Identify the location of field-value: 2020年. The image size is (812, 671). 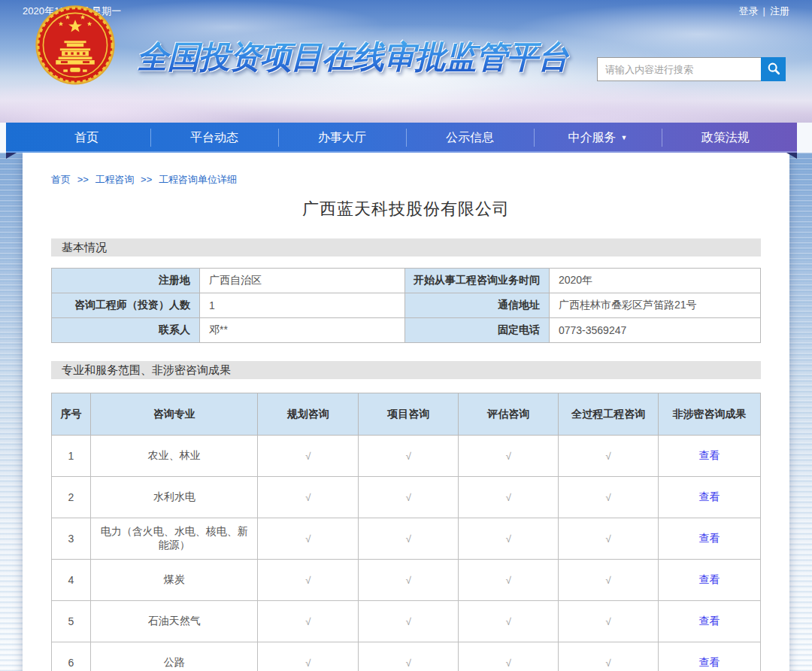
(654, 281).